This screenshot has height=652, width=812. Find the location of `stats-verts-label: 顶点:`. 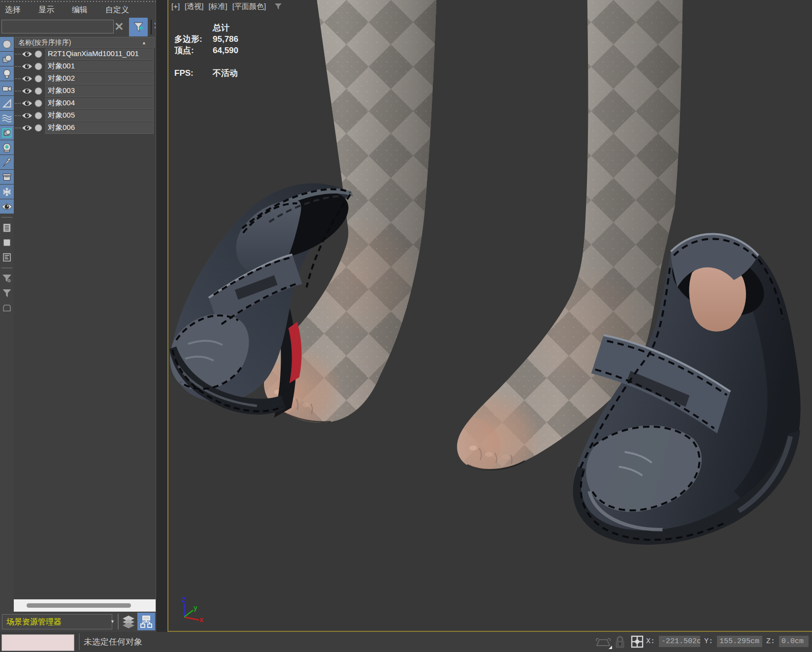

stats-verts-label: 顶点: is located at coordinates (194, 51).